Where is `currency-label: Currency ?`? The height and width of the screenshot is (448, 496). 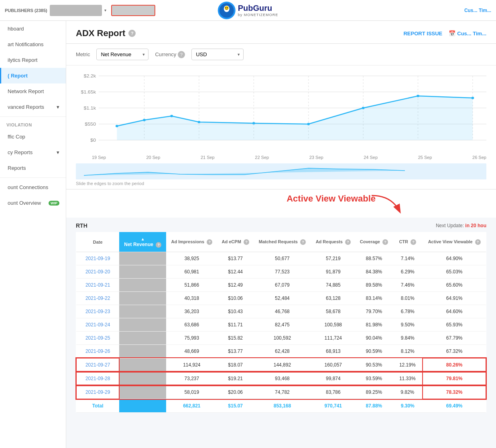 currency-label: Currency ? is located at coordinates (170, 55).